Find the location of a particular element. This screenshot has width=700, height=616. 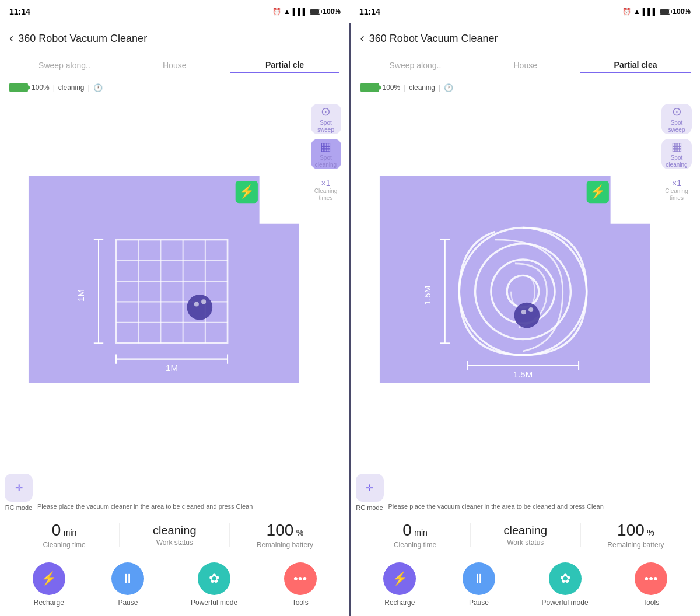

time-right: 11:14 is located at coordinates (370, 12).